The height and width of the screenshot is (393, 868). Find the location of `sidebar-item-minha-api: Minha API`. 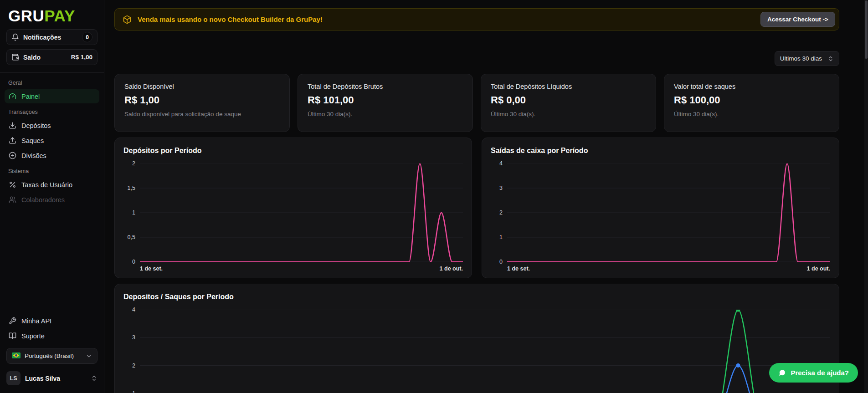

sidebar-item-minha-api: Minha API is located at coordinates (52, 321).